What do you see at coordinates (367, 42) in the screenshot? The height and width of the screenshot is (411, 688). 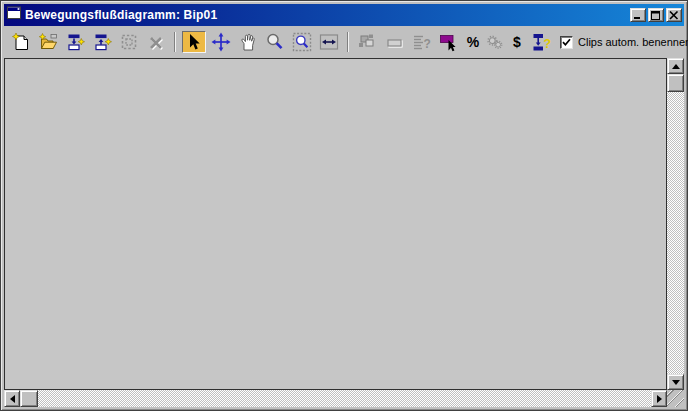 I see `define-script-icon` at bounding box center [367, 42].